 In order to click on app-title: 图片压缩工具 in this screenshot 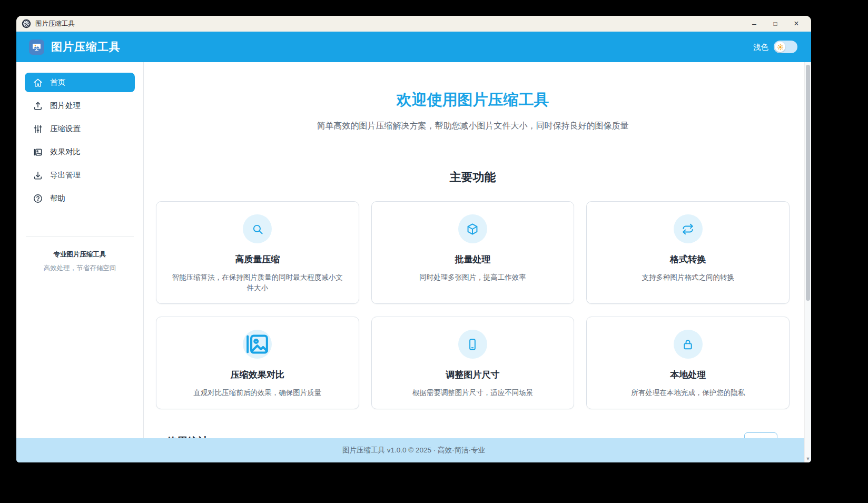, I will do `click(86, 47)`.